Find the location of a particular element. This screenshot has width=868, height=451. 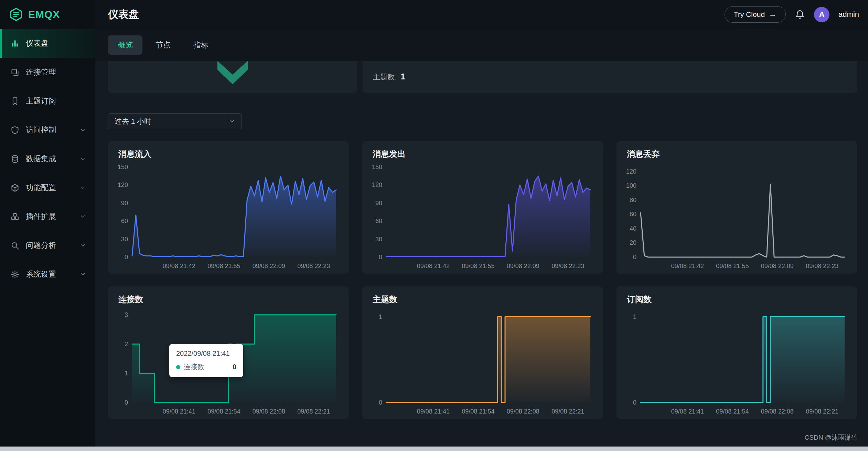

tab-overview: 概览 is located at coordinates (125, 45).